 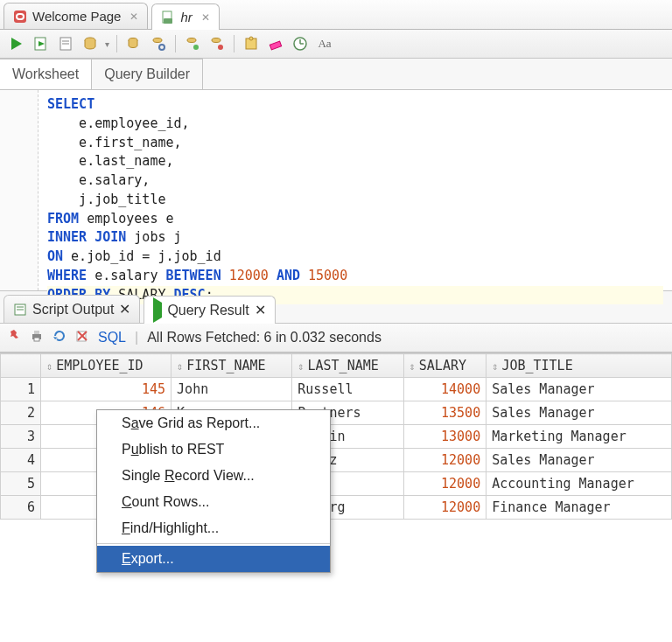 What do you see at coordinates (82, 338) in the screenshot?
I see `delete-icon` at bounding box center [82, 338].